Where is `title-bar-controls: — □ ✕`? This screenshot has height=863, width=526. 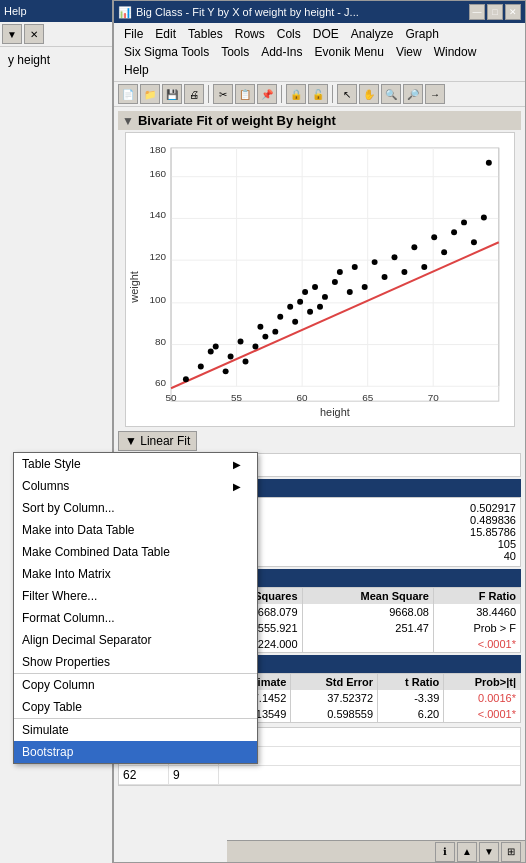
title-bar-controls: — □ ✕ is located at coordinates (495, 12).